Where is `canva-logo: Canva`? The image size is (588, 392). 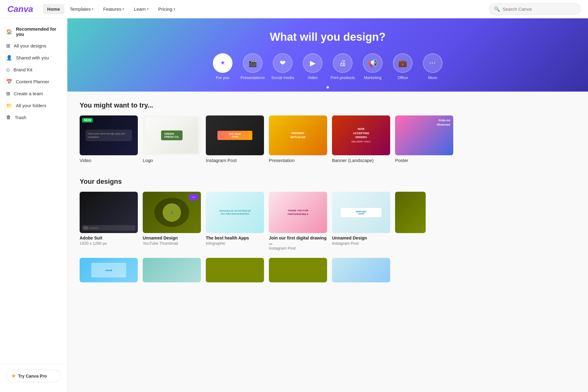
canva-logo: Canva is located at coordinates (20, 9).